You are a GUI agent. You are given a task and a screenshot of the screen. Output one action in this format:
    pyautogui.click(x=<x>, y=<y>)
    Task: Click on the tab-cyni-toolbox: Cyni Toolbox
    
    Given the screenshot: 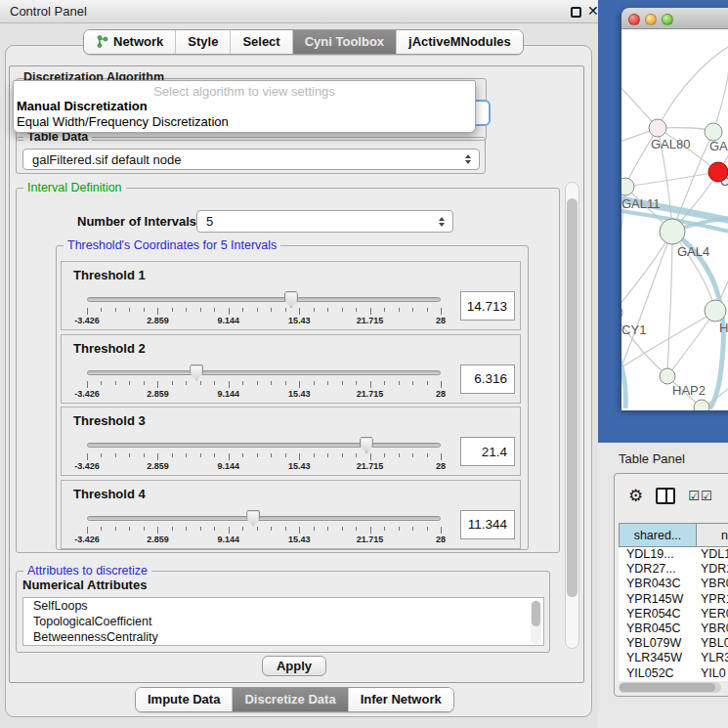 What is the action you would take?
    pyautogui.click(x=344, y=42)
    